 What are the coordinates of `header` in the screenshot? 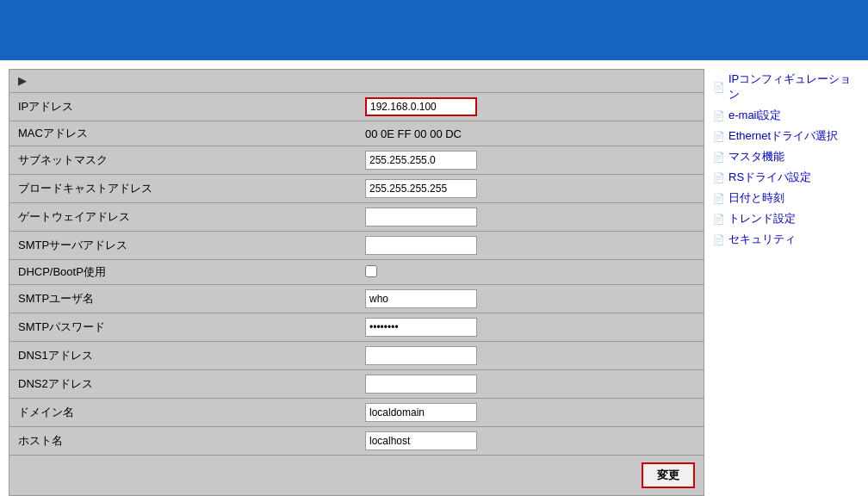 It's located at (434, 30).